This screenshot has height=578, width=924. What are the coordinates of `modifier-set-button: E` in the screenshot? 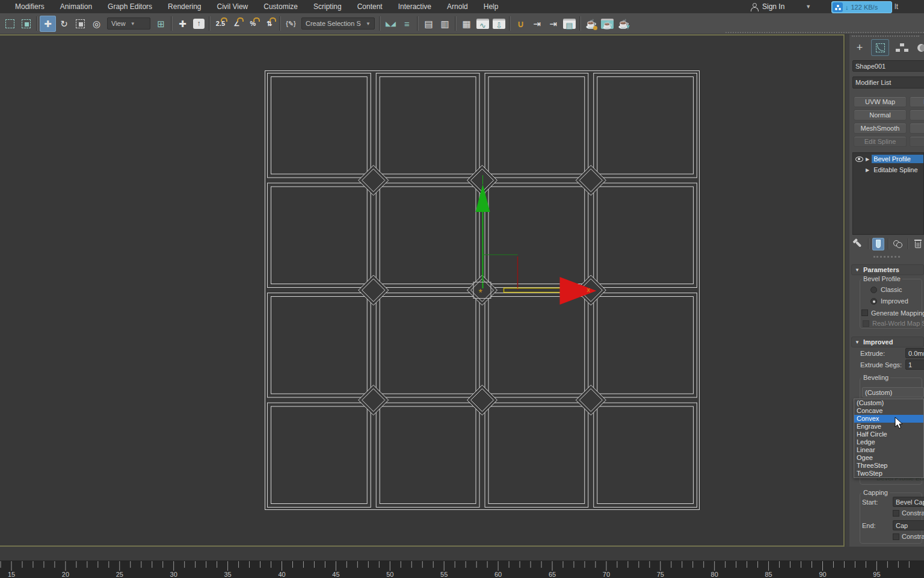 It's located at (917, 128).